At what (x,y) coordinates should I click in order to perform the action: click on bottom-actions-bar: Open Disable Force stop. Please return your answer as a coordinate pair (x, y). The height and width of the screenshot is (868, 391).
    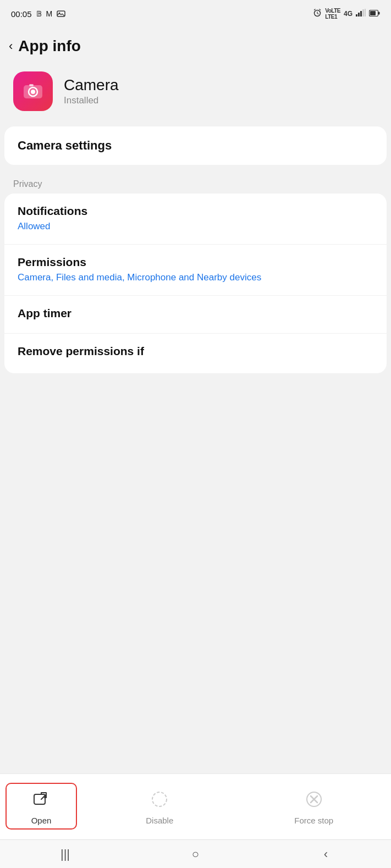
    Looking at the image, I should click on (196, 806).